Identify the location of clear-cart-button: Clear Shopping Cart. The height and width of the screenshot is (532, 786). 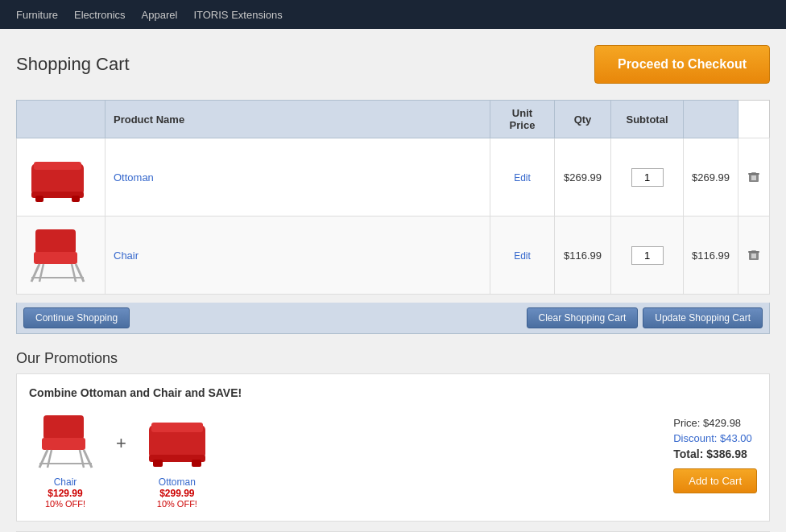
(583, 318).